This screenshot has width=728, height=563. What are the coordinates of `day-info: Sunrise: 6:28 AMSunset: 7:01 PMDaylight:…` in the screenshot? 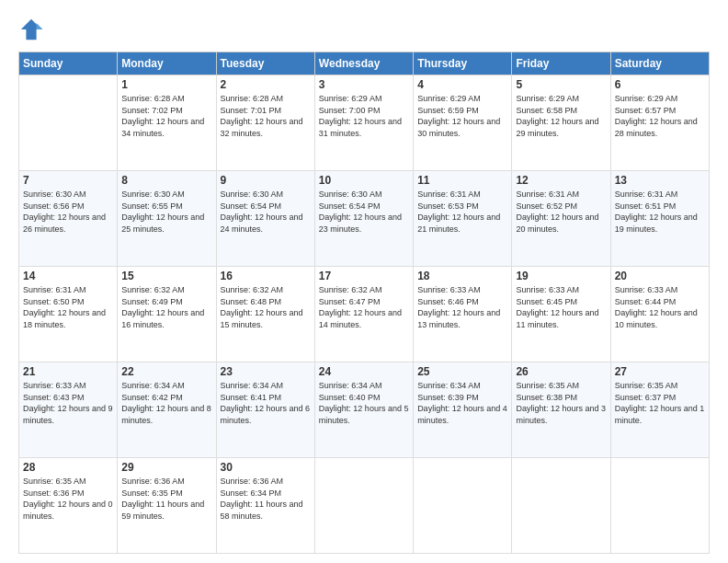 It's located at (266, 116).